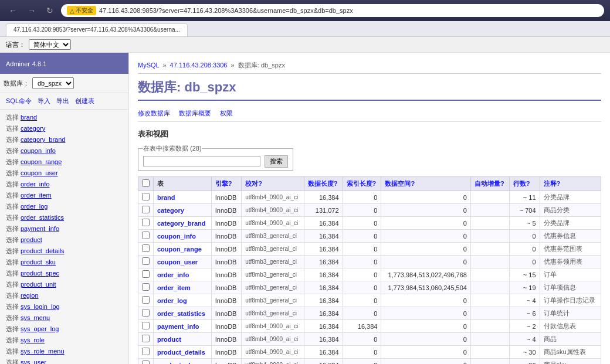 This screenshot has width=610, height=364. What do you see at coordinates (65, 129) in the screenshot?
I see `sidebar-item-category: 选择category` at bounding box center [65, 129].